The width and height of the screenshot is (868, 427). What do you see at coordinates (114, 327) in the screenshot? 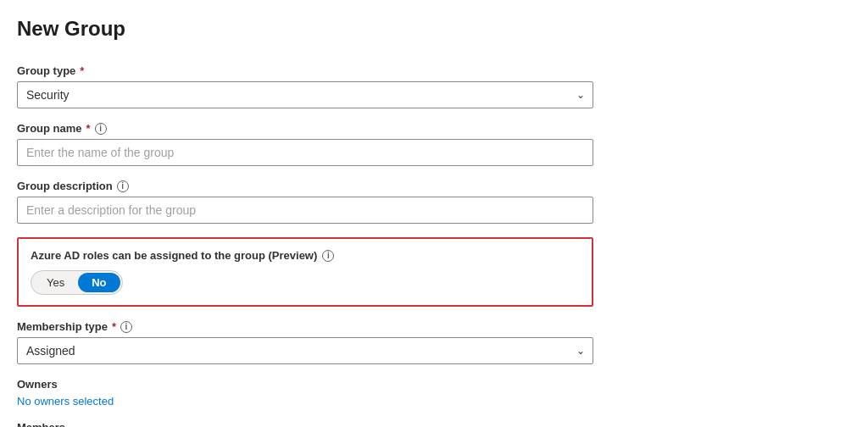
I see `membership-type-required: *` at bounding box center [114, 327].